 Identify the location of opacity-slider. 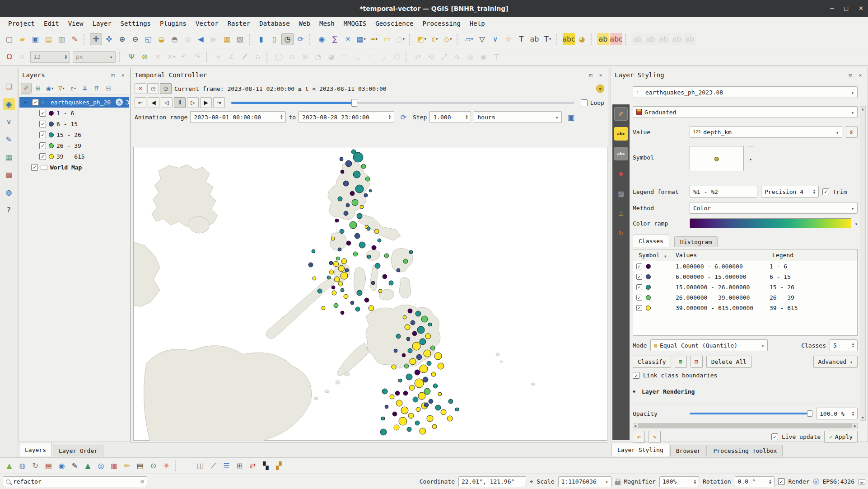
(751, 414).